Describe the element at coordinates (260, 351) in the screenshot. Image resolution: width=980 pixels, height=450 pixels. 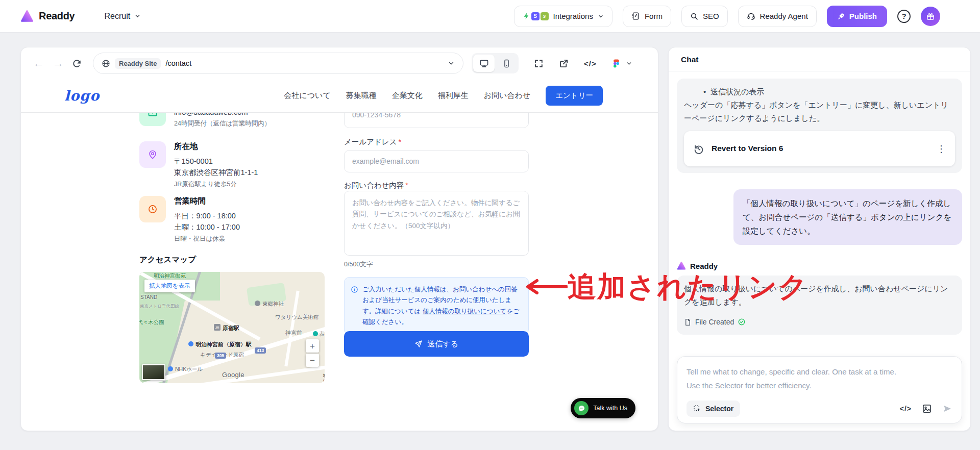
I see `route-badge-413: 413` at that location.